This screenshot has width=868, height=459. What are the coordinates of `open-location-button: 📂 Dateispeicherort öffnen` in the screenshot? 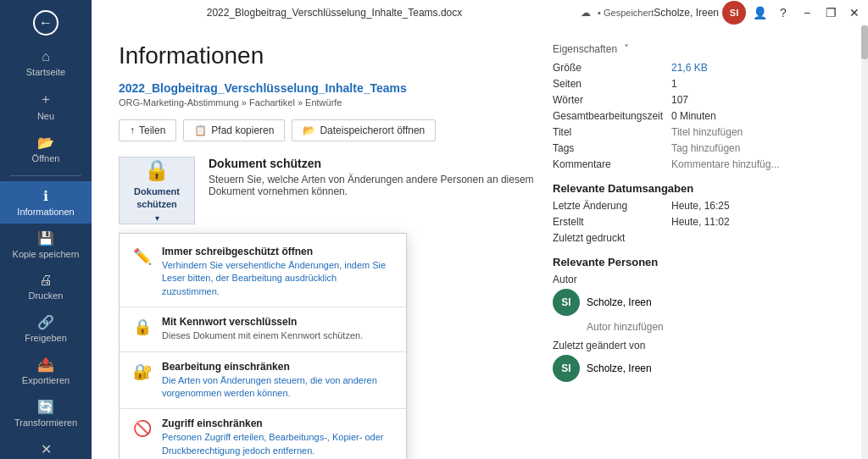 It's located at (364, 130).